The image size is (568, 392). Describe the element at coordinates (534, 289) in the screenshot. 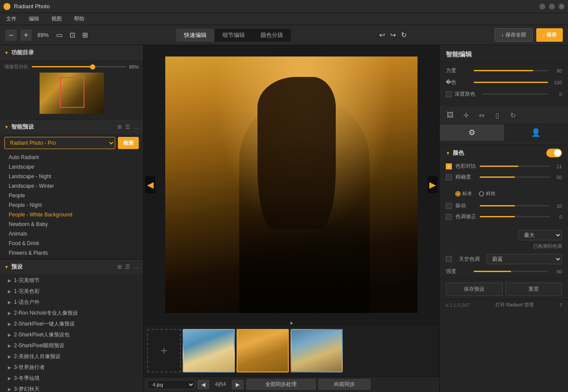

I see `reset-button: 重置` at that location.